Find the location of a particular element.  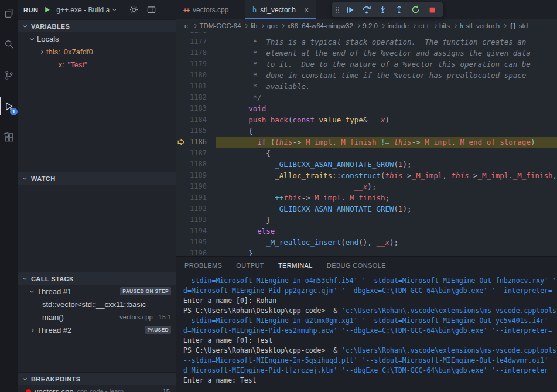

tab-problems: PROBLEMS is located at coordinates (203, 265).